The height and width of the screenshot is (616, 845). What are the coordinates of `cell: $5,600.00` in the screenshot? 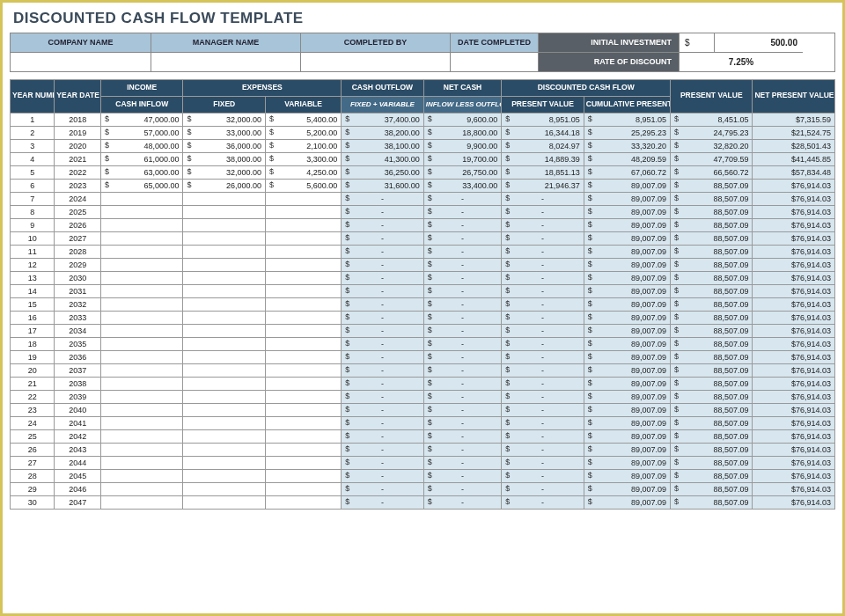 It's located at (303, 185).